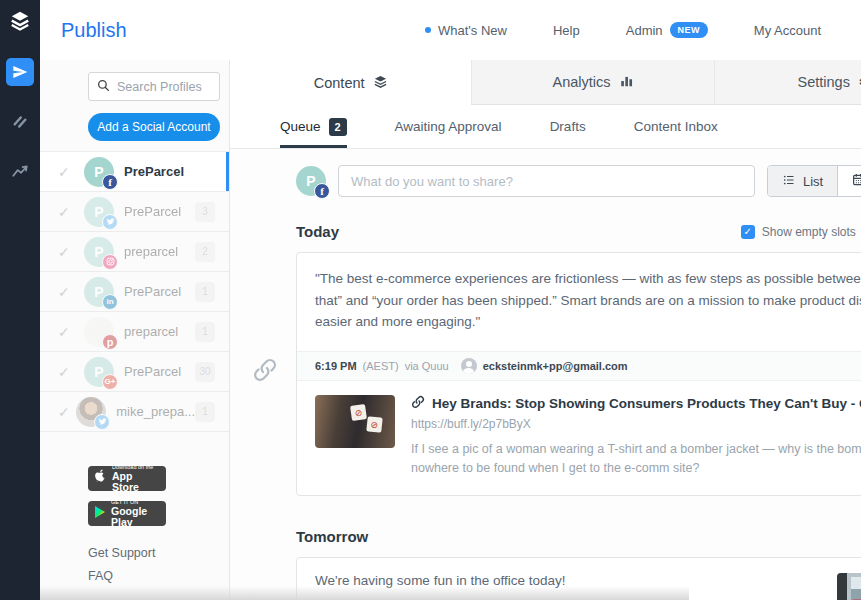 This screenshot has height=600, width=861. Describe the element at coordinates (546, 127) in the screenshot. I see `queue-subtabs: Queue 2 Awaiting Approval Drafts Content…` at that location.